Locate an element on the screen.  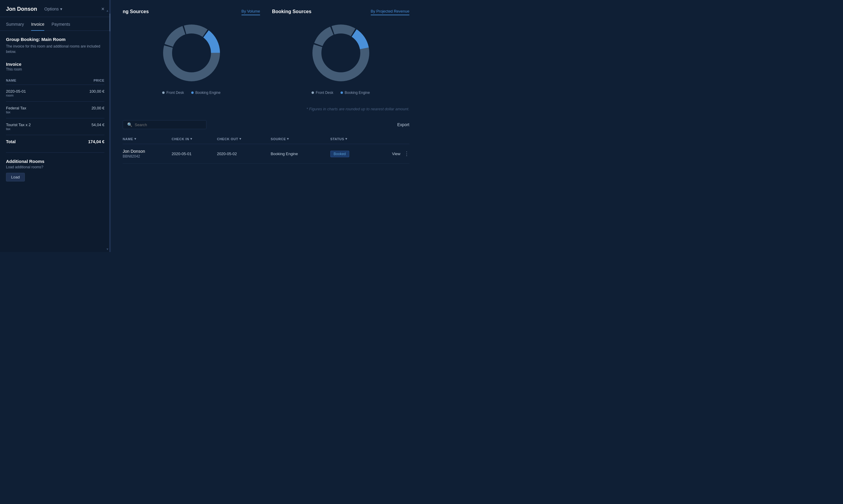
legend-booking-engine: Booking Engine is located at coordinates (206, 93).